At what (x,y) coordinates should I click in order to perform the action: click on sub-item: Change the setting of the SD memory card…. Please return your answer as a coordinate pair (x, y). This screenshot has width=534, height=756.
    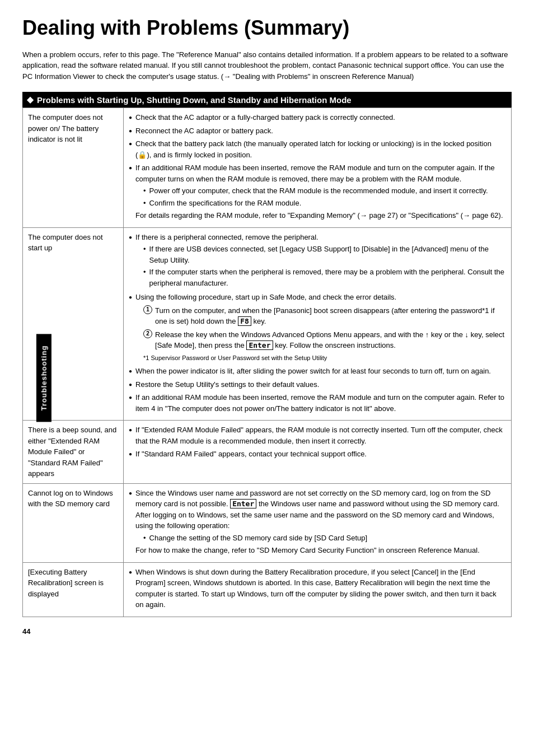
    Looking at the image, I should click on (325, 538).